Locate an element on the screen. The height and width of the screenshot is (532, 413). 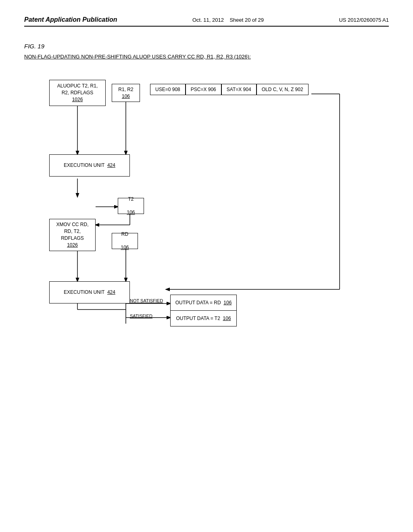
t2-box: T2 106 is located at coordinates (131, 206).